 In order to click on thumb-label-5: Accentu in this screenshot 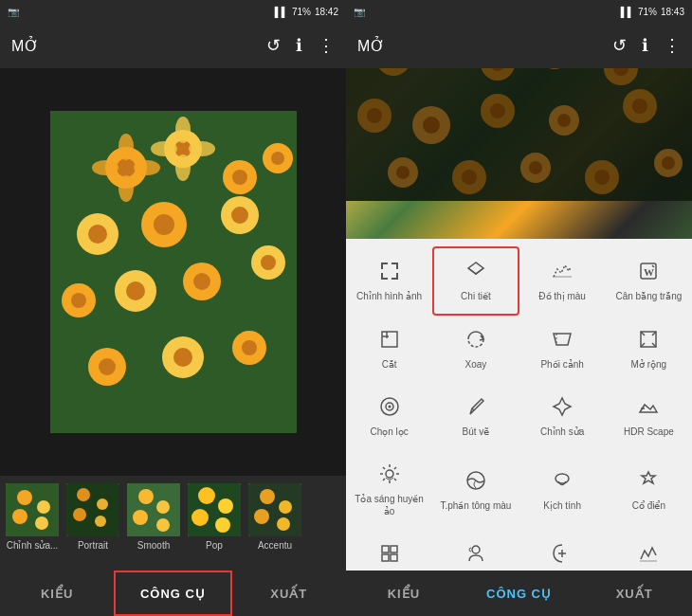, I will do `click(275, 546)`.